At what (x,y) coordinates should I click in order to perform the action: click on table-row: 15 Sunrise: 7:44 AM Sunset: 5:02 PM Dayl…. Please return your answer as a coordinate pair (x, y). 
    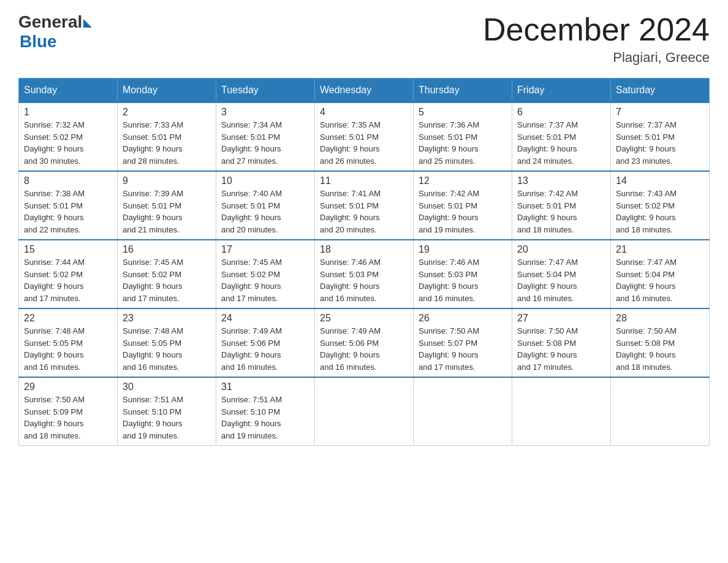
    Looking at the image, I should click on (69, 274).